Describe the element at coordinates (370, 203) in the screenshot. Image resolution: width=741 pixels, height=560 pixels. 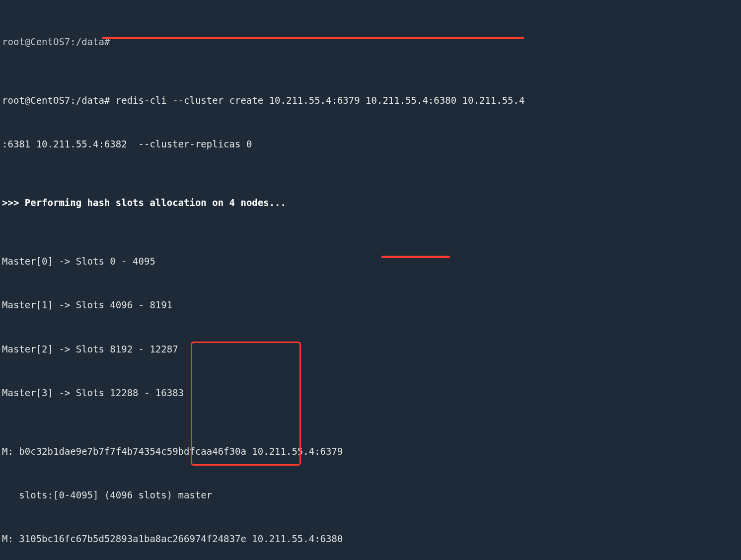
I see `perform-slots-line: >>> Performing hash slots allocation on …` at that location.